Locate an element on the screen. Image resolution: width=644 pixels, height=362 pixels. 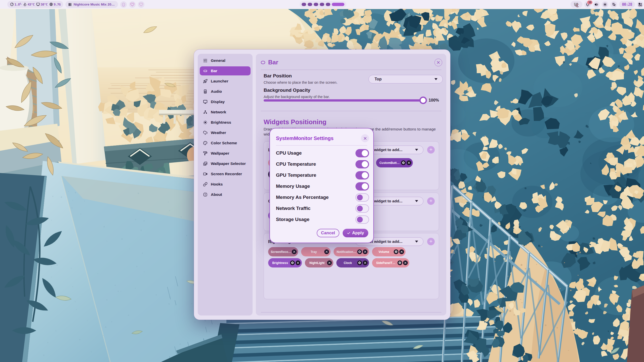
sliders-icon is located at coordinates (205, 61).